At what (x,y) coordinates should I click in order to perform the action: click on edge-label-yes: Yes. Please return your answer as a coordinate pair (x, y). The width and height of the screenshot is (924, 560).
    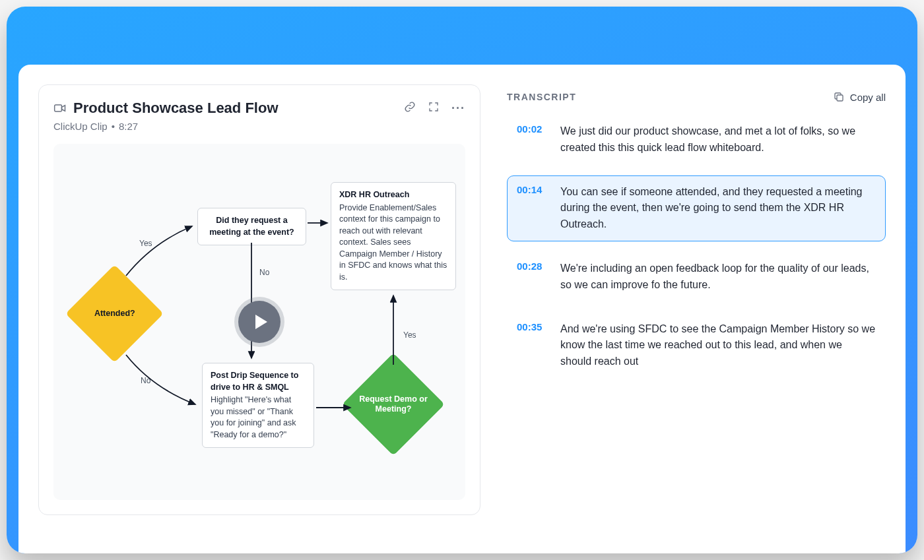
    Looking at the image, I should click on (146, 243).